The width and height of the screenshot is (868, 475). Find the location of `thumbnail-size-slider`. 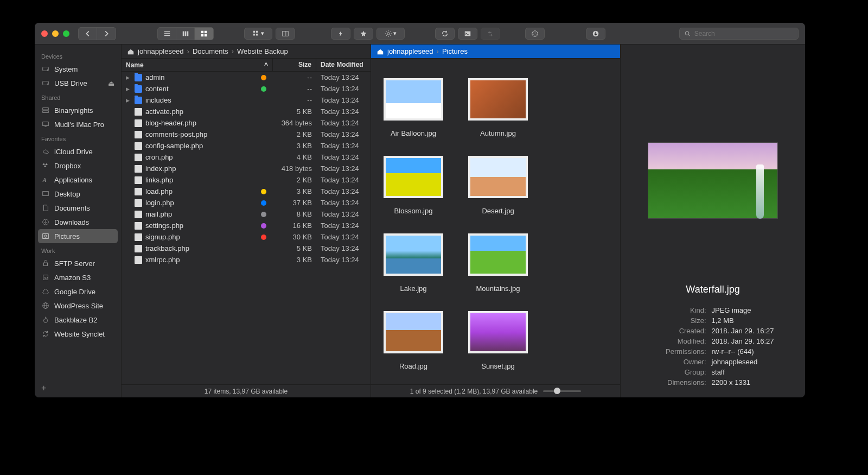

thumbnail-size-slider is located at coordinates (562, 391).